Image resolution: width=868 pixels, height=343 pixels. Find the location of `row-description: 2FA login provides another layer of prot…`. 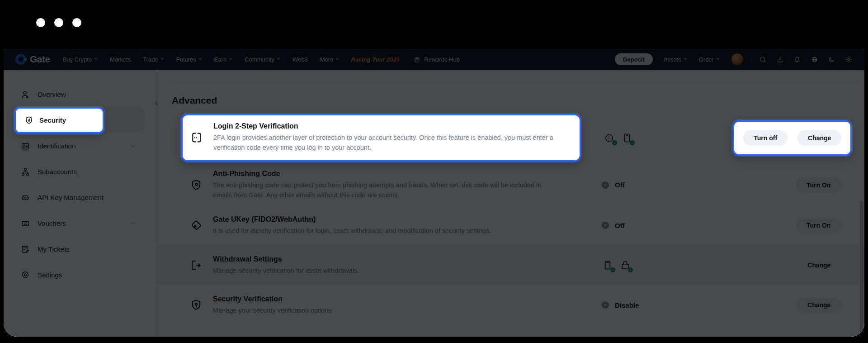

row-description: 2FA login provides another layer of prot… is located at coordinates (384, 143).